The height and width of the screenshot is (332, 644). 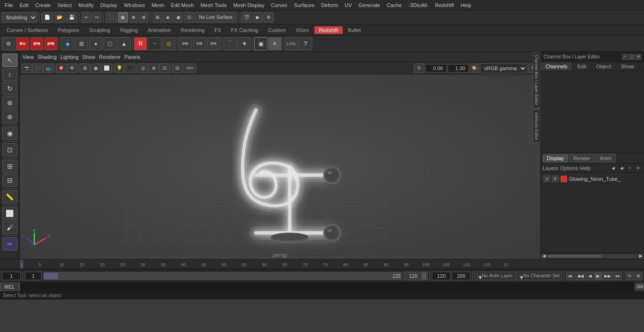 I want to click on render-settings-btn: ⚙, so click(x=269, y=17).